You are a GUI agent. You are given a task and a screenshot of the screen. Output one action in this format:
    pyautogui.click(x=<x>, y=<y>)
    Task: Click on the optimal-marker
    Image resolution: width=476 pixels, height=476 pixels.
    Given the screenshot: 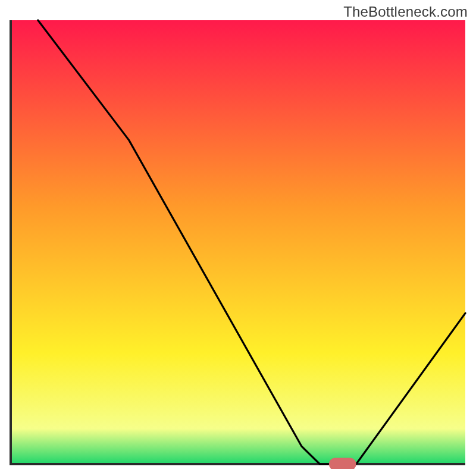 What is the action you would take?
    pyautogui.click(x=343, y=464)
    